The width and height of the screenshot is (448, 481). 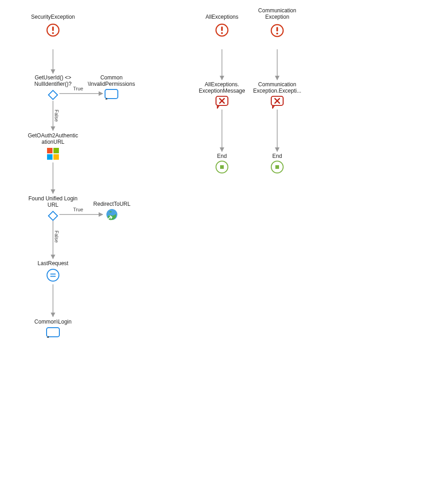 What do you see at coordinates (53, 263) in the screenshot?
I see `node-label: LastRequest` at bounding box center [53, 263].